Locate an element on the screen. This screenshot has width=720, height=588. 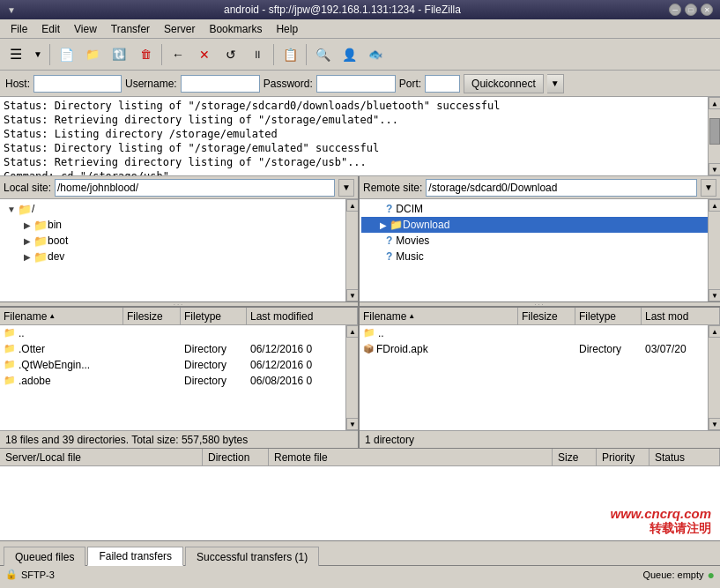
menu-help: Help is located at coordinates (287, 29).